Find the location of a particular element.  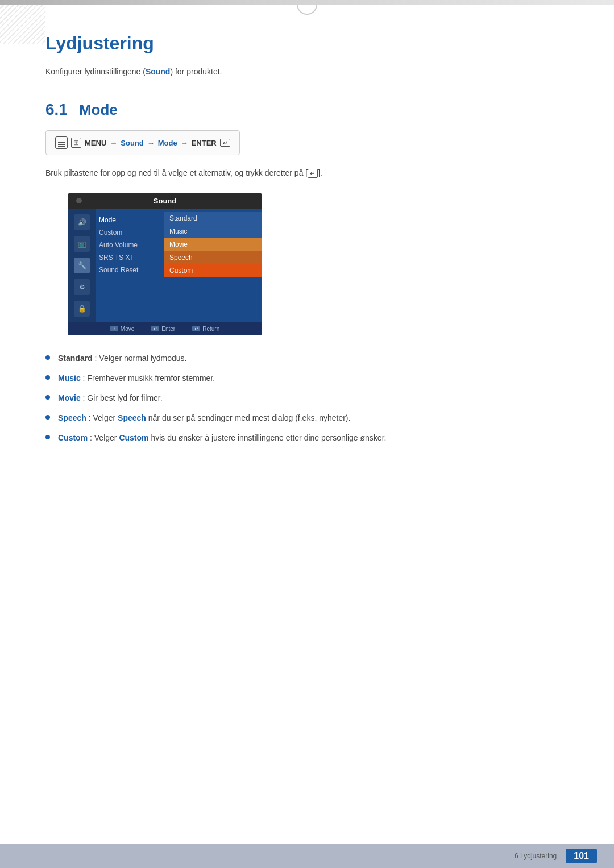

sidebar-icon-5: 🔒 is located at coordinates (82, 309).